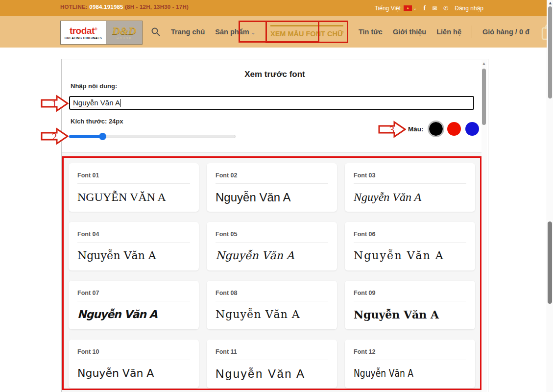 The height and width of the screenshot is (392, 553). Describe the element at coordinates (409, 32) in the screenshot. I see `nav-item-about: Giới thiệu` at that location.